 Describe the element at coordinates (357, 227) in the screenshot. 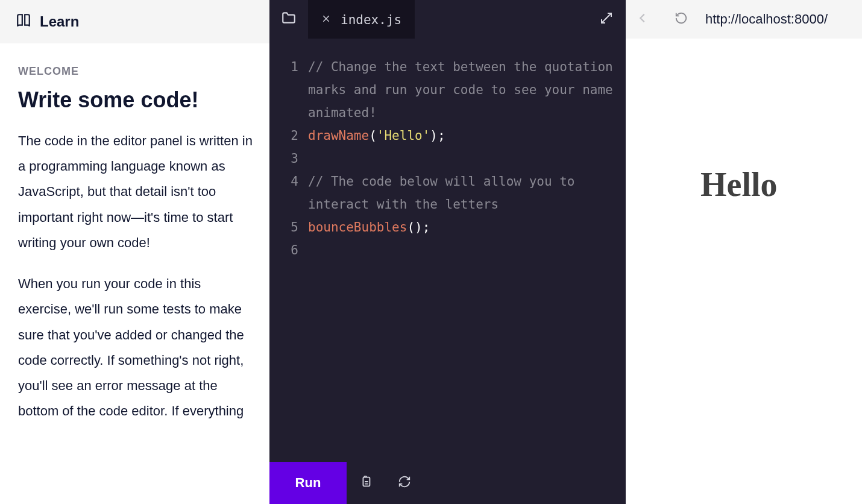

I see `code-function-call: bounceBubbles` at that location.